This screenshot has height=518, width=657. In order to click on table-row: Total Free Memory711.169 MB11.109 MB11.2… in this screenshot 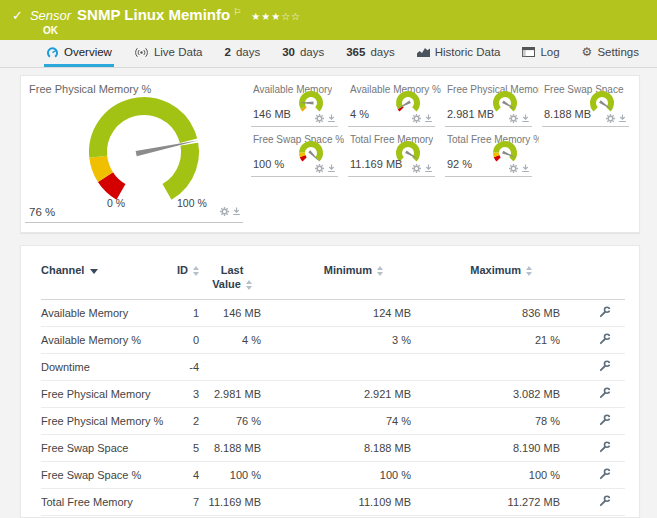, I will do `click(333, 502)`.